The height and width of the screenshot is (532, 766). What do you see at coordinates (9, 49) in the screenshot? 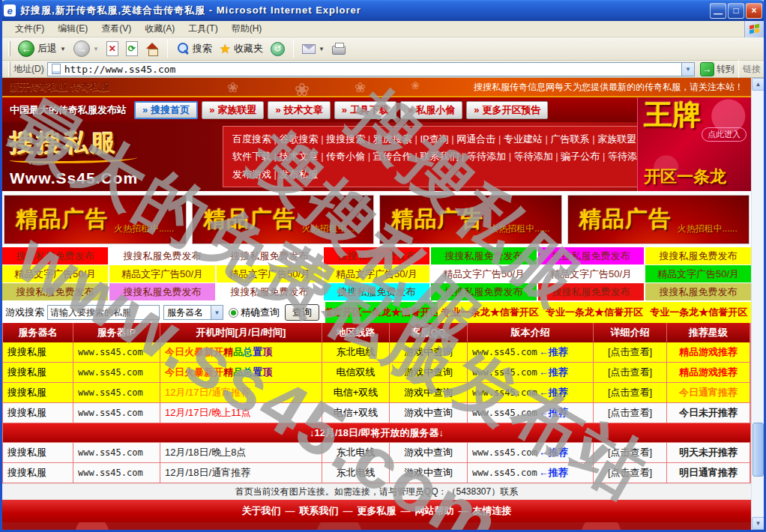
I see `toolbar-grip` at bounding box center [9, 49].